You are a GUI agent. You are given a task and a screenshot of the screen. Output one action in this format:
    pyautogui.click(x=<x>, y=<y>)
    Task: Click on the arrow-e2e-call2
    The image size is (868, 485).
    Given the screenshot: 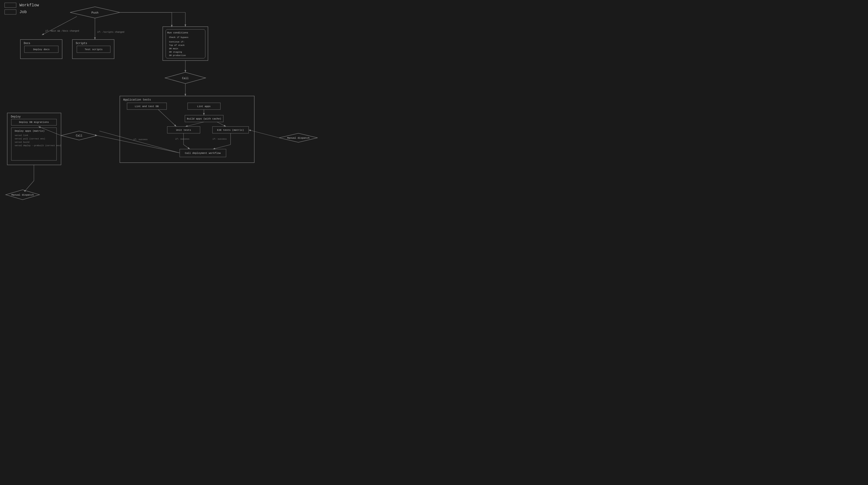 What is the action you would take?
    pyautogui.click(x=222, y=147)
    